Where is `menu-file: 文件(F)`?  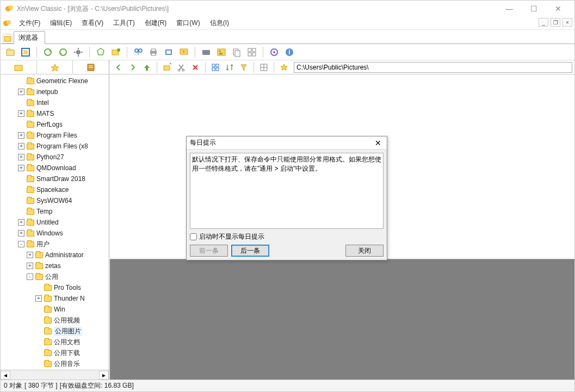 menu-file: 文件(F) is located at coordinates (29, 23).